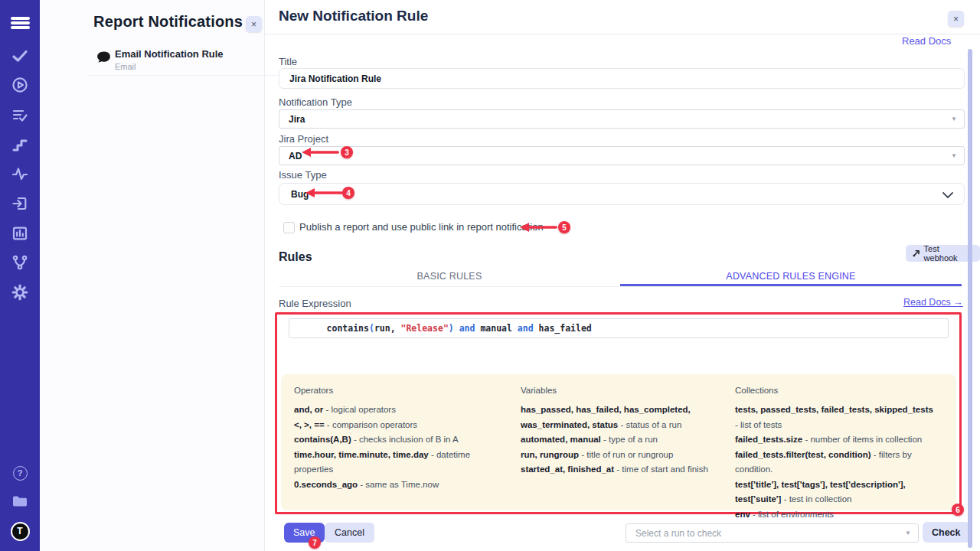 This screenshot has width=980, height=551. I want to click on scrollbar-thumb, so click(970, 298).